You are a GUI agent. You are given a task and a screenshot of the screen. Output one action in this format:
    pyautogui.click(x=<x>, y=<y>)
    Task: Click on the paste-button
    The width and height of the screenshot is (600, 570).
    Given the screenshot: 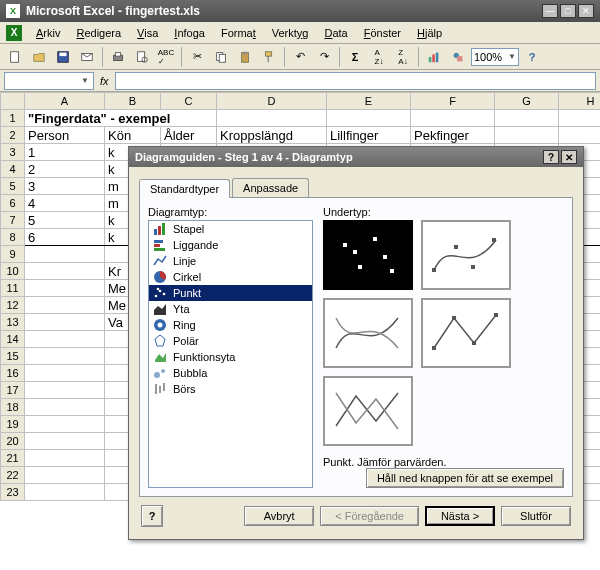 What is the action you would take?
    pyautogui.click(x=245, y=57)
    